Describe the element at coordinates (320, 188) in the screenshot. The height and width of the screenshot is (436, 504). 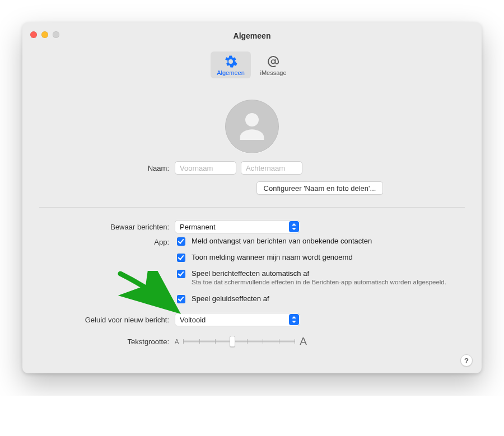
I see `share-name-photo-button: Configureer 'Naam en foto delen'...` at that location.